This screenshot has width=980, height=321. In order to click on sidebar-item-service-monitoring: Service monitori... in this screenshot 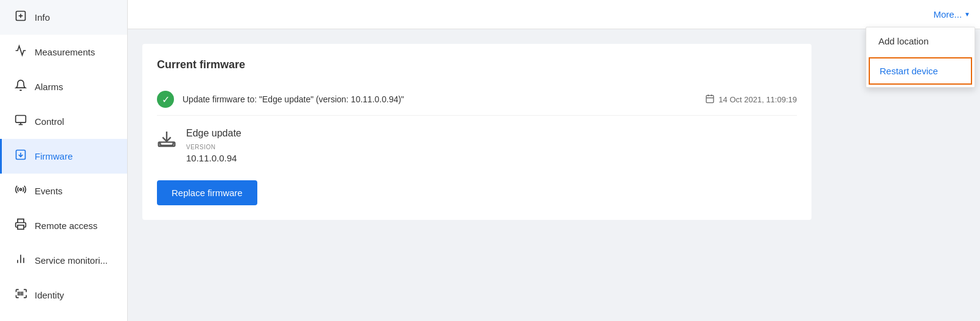, I will do `click(63, 261)`.